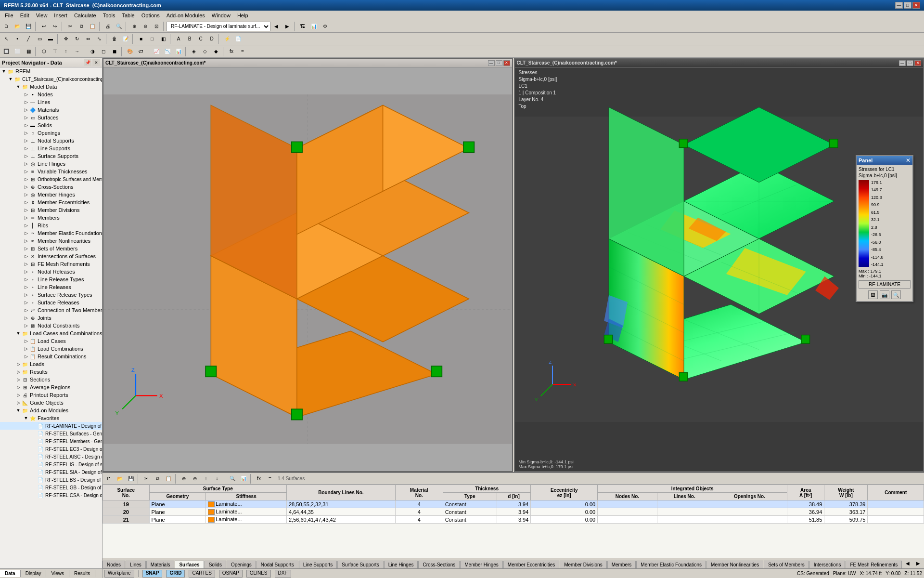 The image size is (924, 578). I want to click on expand-surf-sup: ▷, so click(26, 156).